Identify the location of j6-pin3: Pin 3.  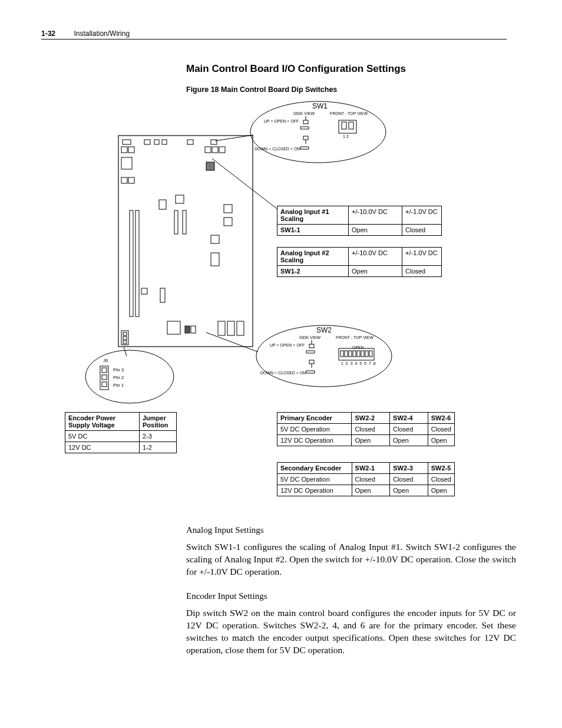
(118, 370).